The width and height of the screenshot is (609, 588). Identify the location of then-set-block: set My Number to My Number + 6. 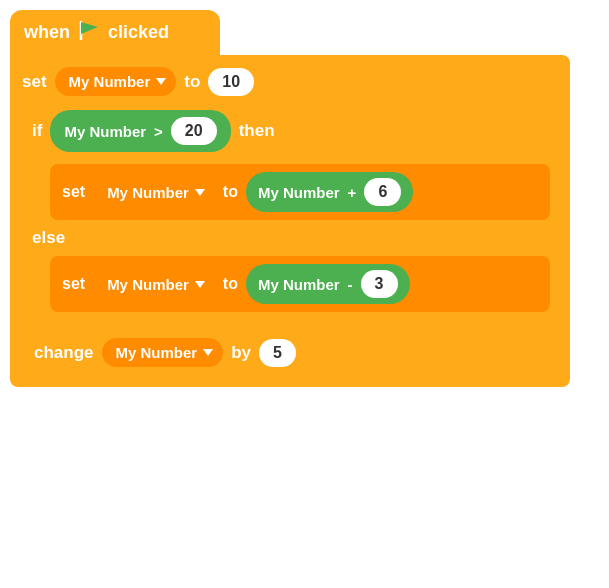
(300, 192).